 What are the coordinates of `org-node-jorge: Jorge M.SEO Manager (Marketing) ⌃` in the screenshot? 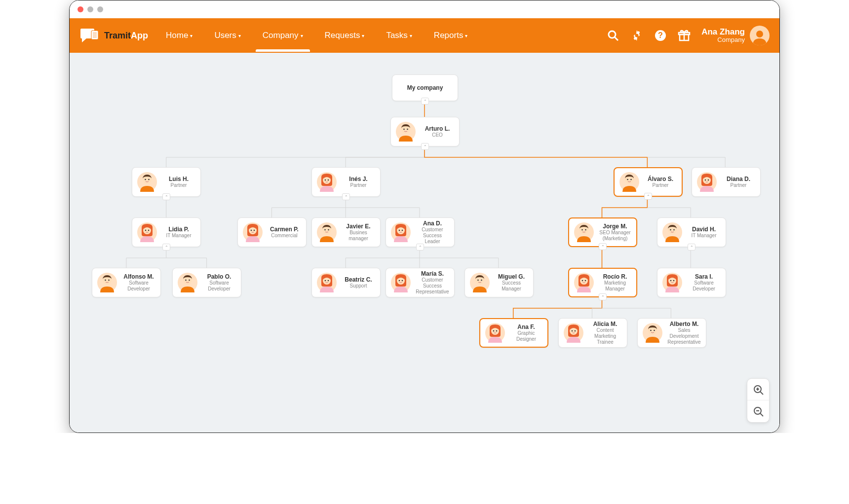 It's located at (603, 232).